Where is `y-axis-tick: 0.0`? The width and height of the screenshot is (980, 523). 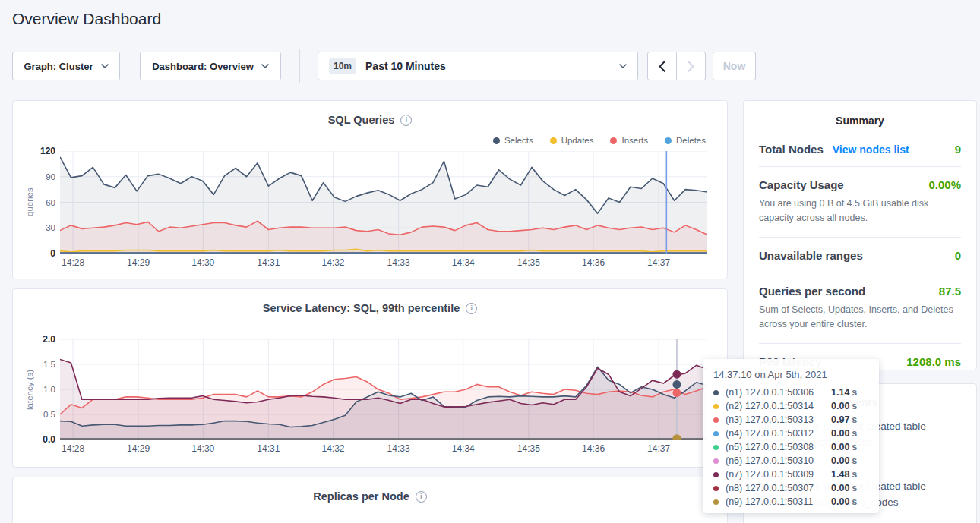 y-axis-tick: 0.0 is located at coordinates (49, 440).